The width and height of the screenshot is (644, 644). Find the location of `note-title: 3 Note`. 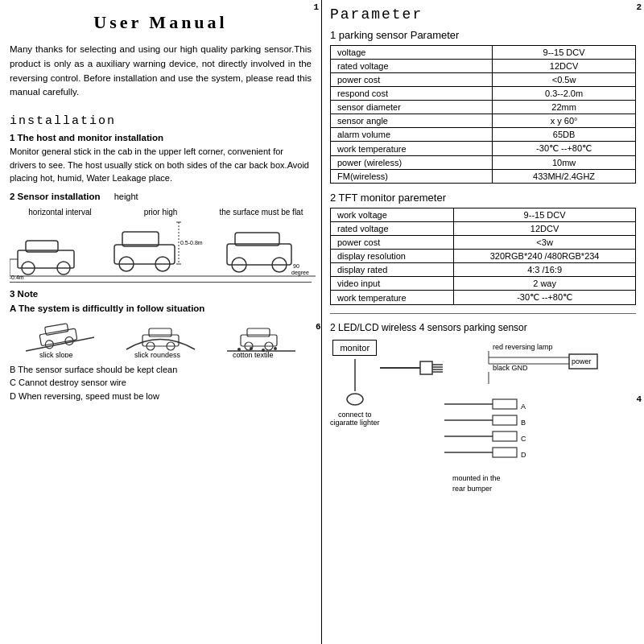

note-title: 3 Note is located at coordinates (161, 294).